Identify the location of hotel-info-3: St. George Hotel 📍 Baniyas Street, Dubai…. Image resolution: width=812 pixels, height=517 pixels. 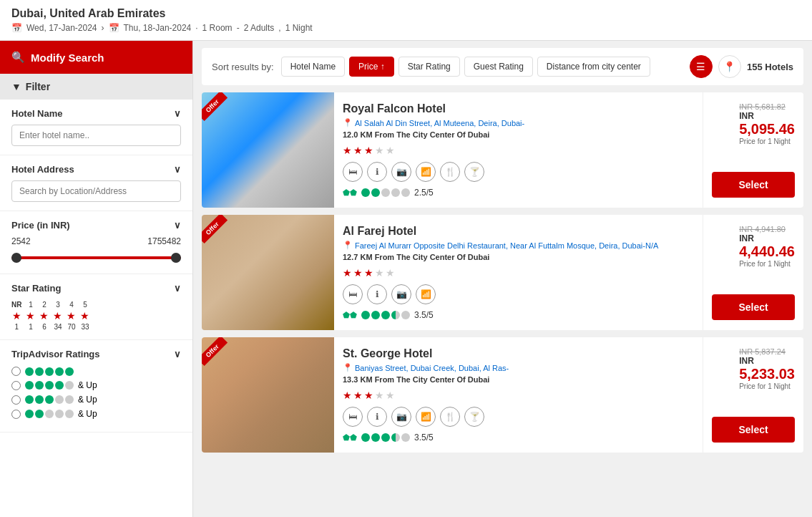
(519, 395).